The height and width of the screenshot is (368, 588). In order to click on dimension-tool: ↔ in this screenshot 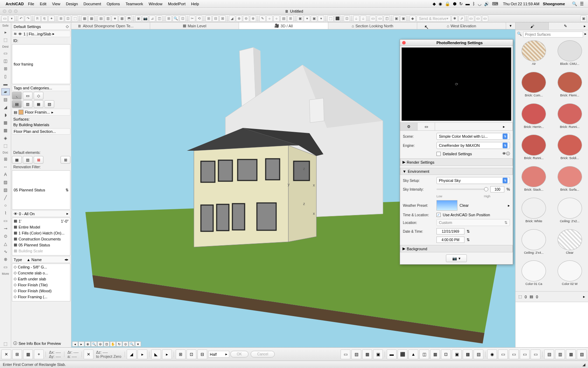, I will do `click(6, 167)`.